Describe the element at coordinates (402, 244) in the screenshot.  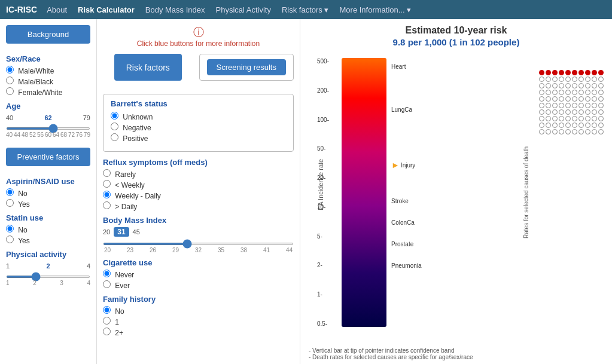
I see `prostate-label: Prostate` at that location.